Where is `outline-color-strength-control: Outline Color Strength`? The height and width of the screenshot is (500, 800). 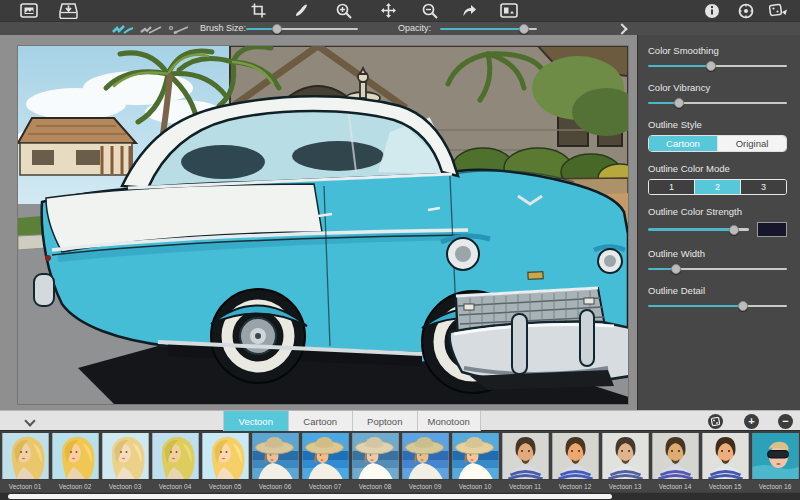
outline-color-strength-control: Outline Color Strength is located at coordinates (718, 222).